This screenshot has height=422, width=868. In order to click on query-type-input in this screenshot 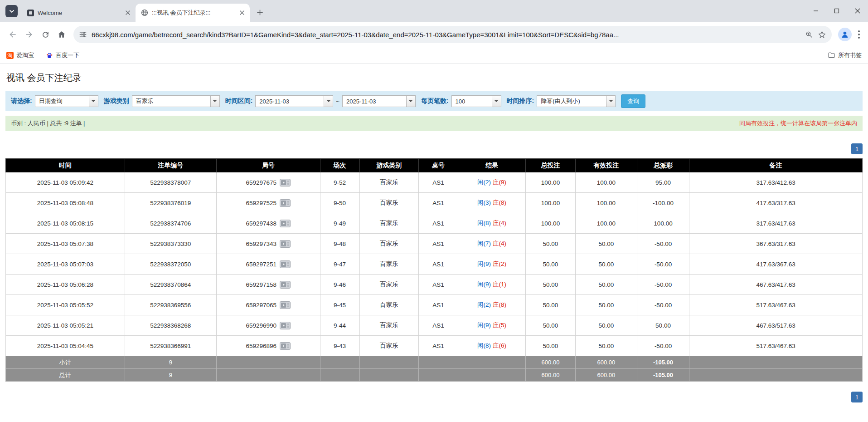, I will do `click(62, 101)`.